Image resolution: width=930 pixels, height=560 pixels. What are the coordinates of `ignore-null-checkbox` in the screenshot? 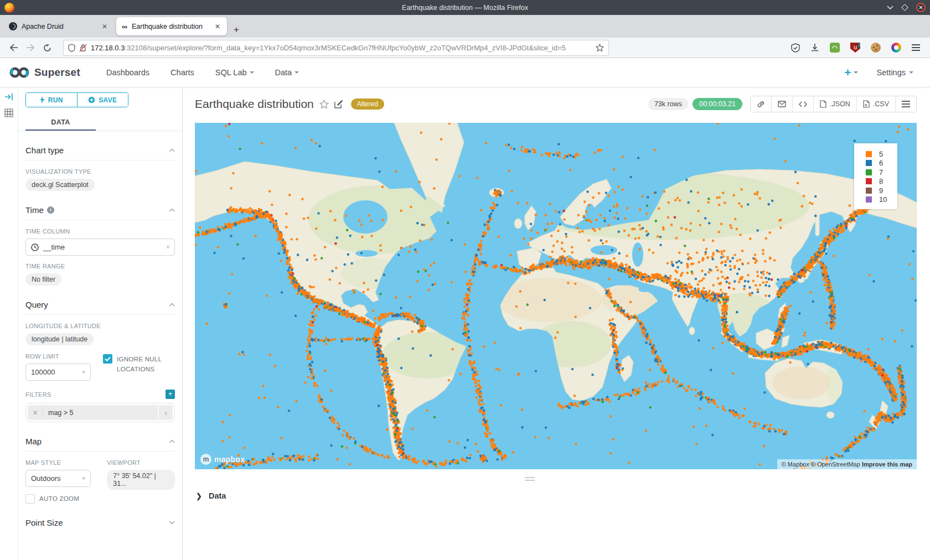 It's located at (107, 359).